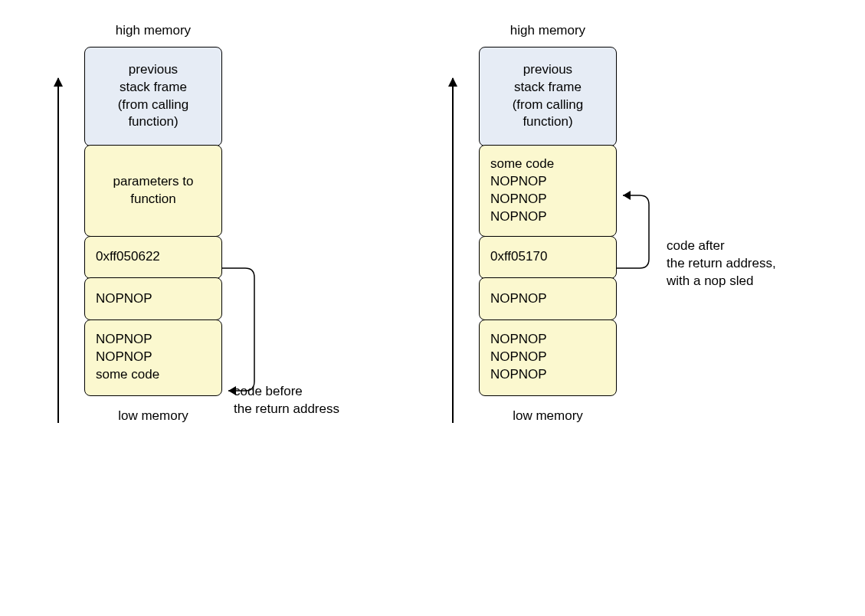 The image size is (865, 616). What do you see at coordinates (548, 257) in the screenshot?
I see `stack-cell: 0xff05170` at bounding box center [548, 257].